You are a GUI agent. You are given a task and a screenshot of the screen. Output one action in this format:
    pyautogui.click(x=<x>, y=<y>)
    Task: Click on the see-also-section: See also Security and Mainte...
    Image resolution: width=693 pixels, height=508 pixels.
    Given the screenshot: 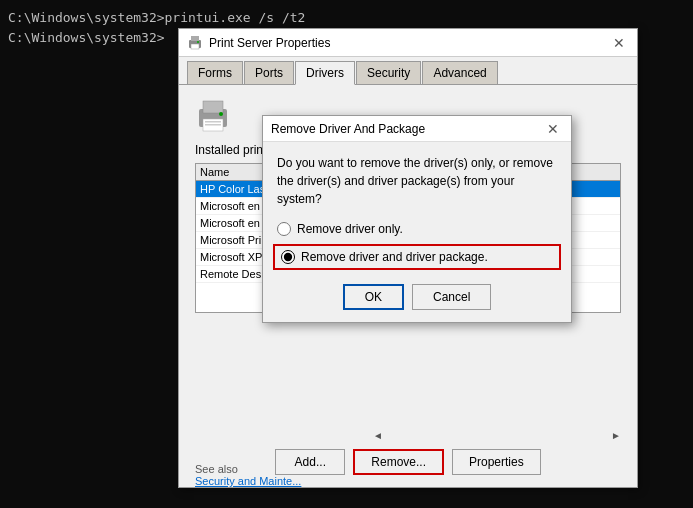 What is the action you would take?
    pyautogui.click(x=248, y=475)
    